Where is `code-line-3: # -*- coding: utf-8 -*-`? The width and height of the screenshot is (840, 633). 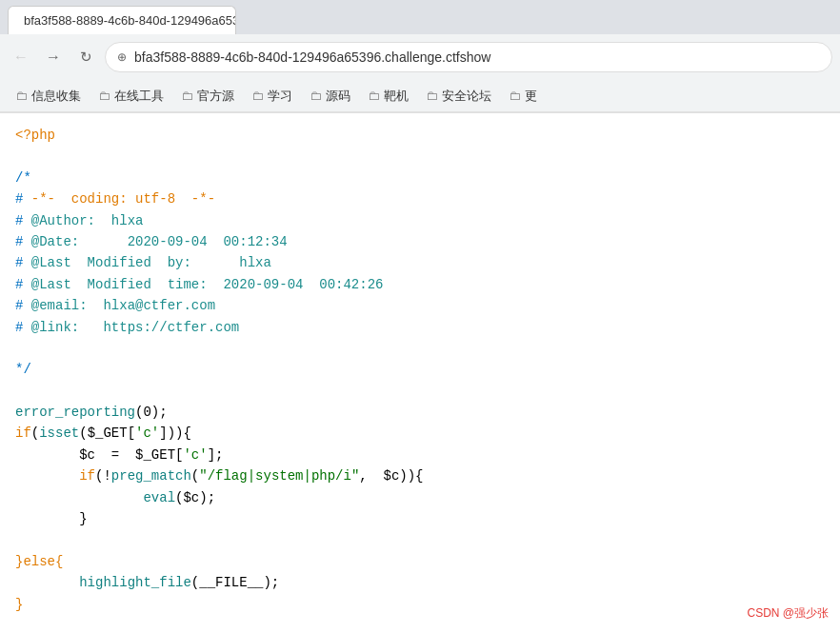
code-line-3: # -*- coding: utf-8 -*- is located at coordinates (420, 199).